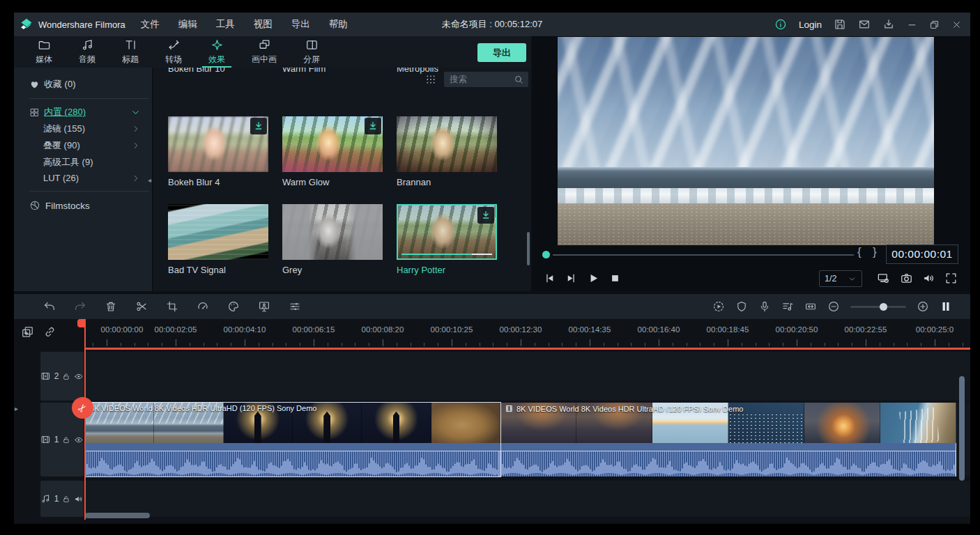 The height and width of the screenshot is (535, 980). I want to click on save-icon, so click(840, 24).